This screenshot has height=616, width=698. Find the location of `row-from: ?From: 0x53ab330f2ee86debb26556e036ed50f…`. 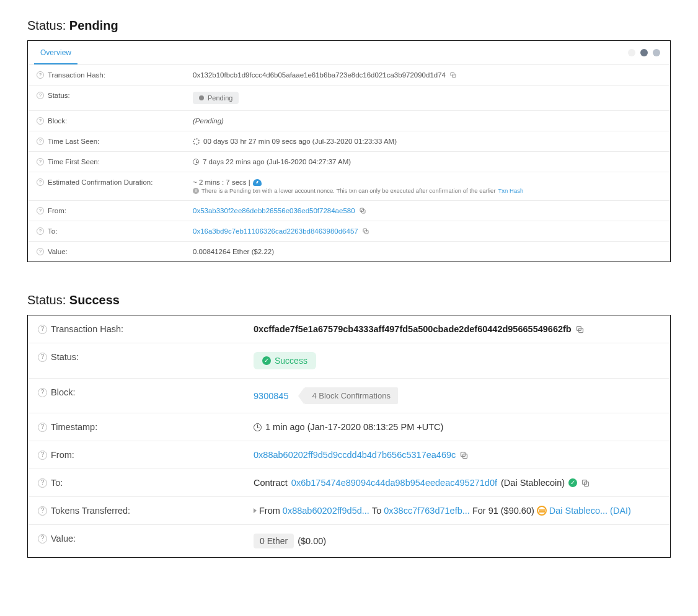

row-from: ?From: 0x53ab330f2ee86debb26556e036ed50f… is located at coordinates (349, 211).